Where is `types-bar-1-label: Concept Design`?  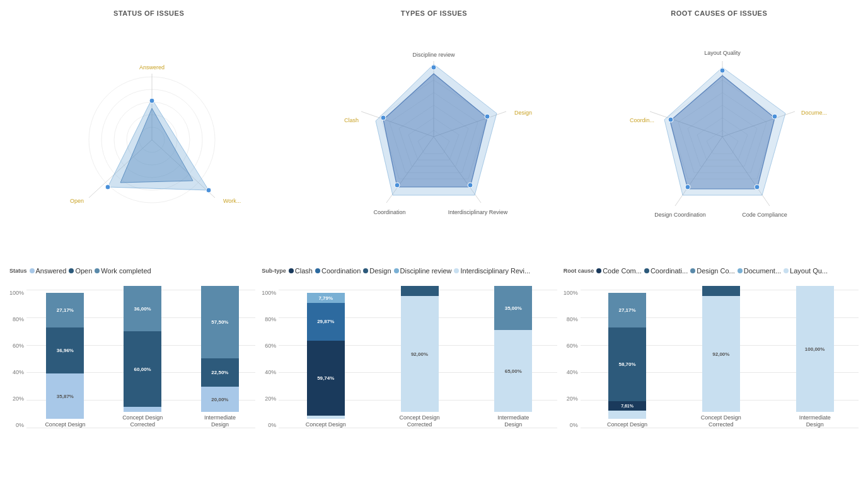 types-bar-1-label: Concept Design is located at coordinates (326, 424).